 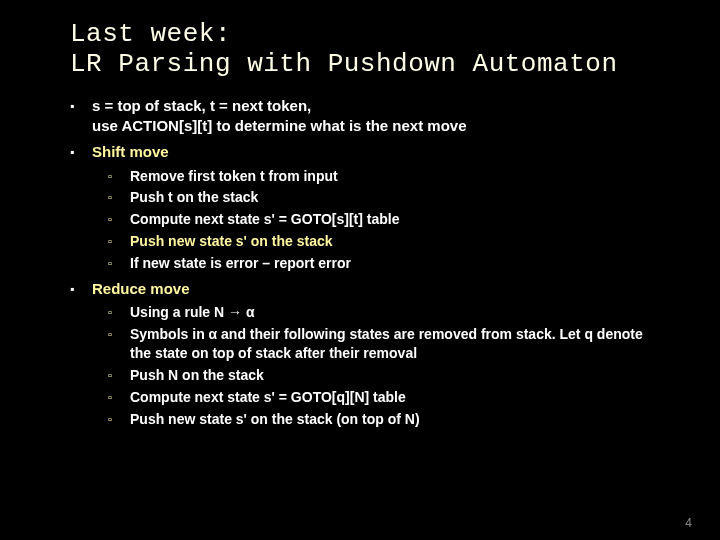 I want to click on reduce-heading-item: ▪ Reduce move, so click(x=367, y=289).